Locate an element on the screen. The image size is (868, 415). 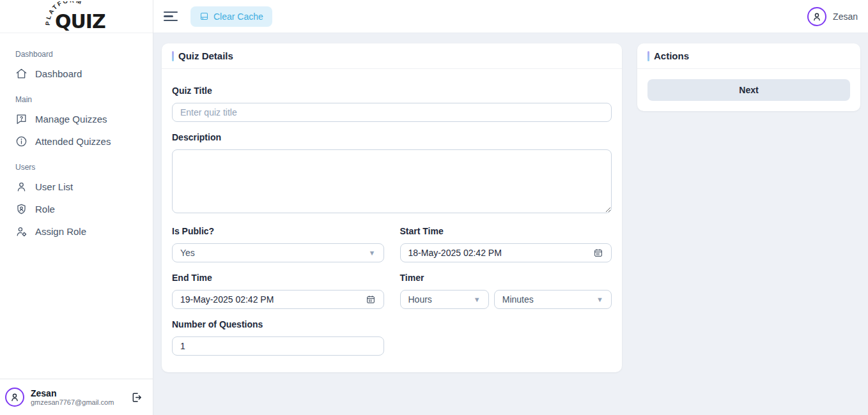
topbar-user-name: Zesan is located at coordinates (845, 17).